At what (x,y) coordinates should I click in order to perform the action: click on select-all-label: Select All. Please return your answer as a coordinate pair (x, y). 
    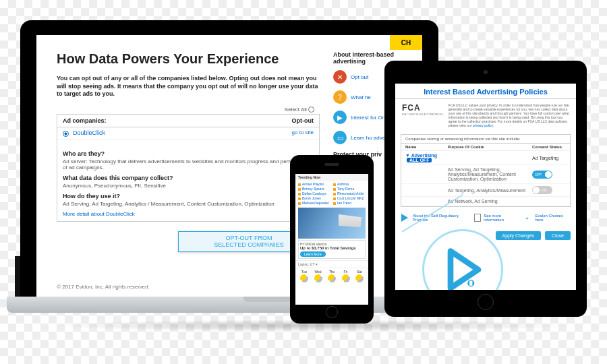
    Looking at the image, I should click on (295, 109).